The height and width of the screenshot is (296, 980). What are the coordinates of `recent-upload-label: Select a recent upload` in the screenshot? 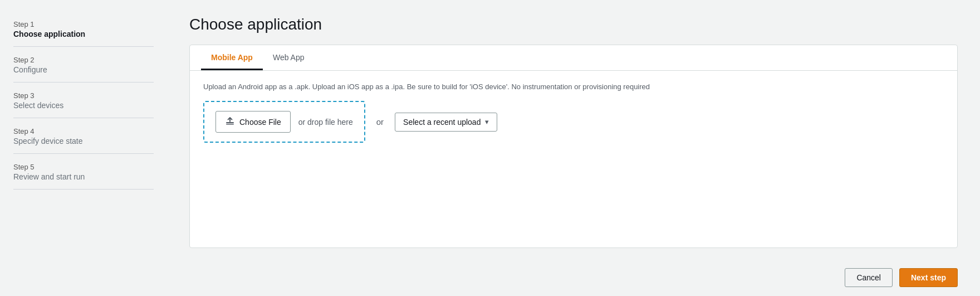 It's located at (442, 122).